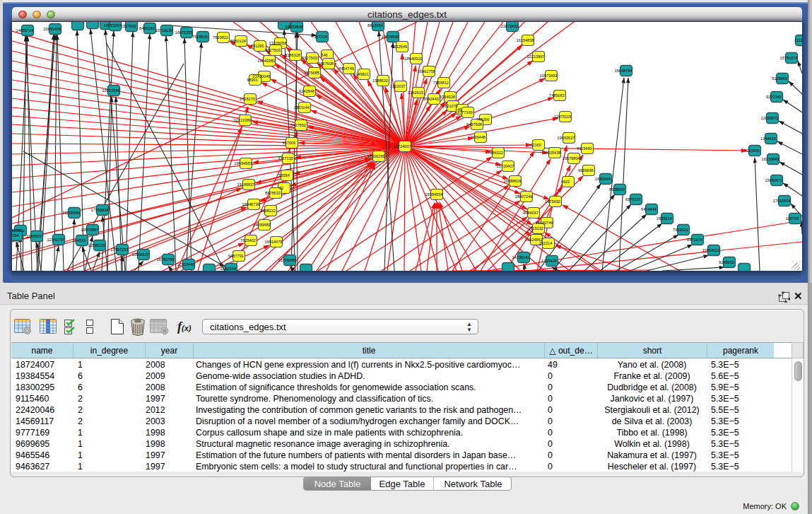 The image size is (812, 514). Describe the element at coordinates (376, 156) in the screenshot. I see `svg-text: 18300295` at that location.